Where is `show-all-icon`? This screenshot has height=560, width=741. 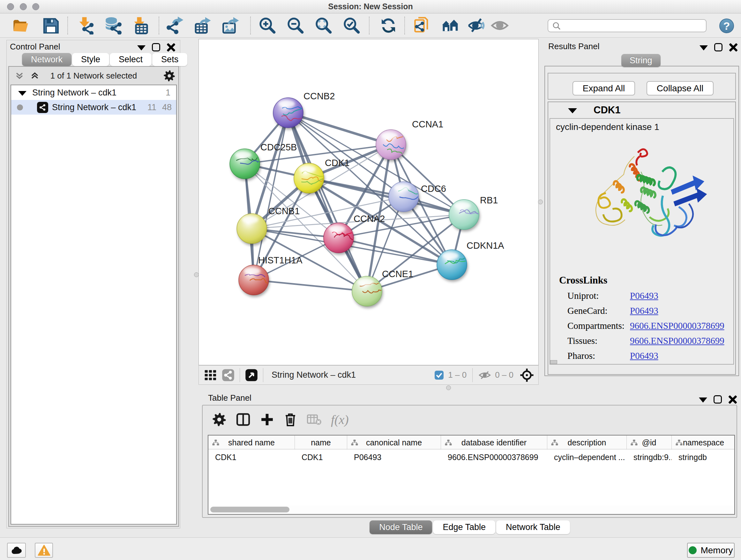 show-all-icon is located at coordinates (500, 25).